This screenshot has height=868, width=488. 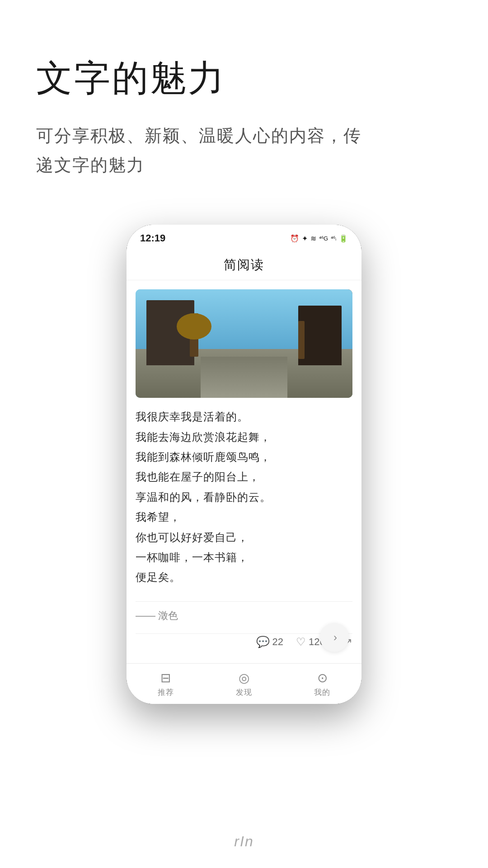 I want to click on scene-tree1, so click(x=194, y=335).